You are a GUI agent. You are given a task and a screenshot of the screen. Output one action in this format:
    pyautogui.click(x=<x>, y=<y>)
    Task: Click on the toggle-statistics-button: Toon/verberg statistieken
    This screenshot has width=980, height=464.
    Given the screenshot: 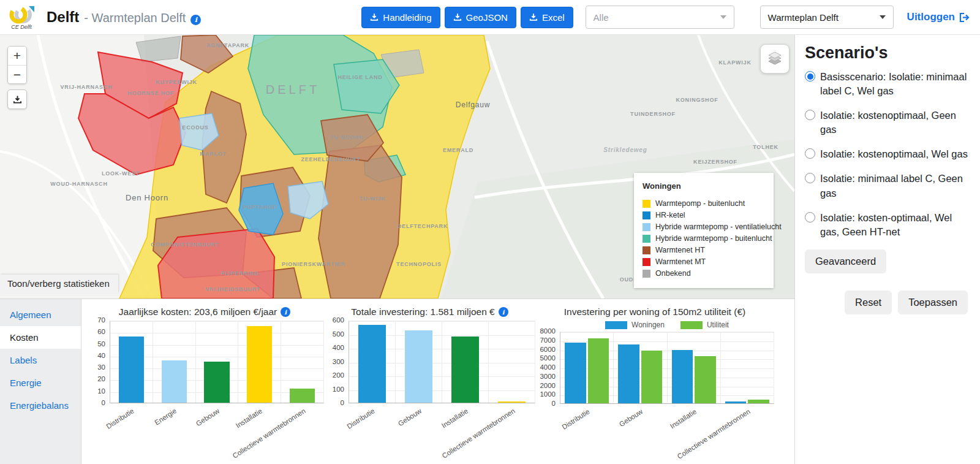 What is the action you would take?
    pyautogui.click(x=59, y=284)
    